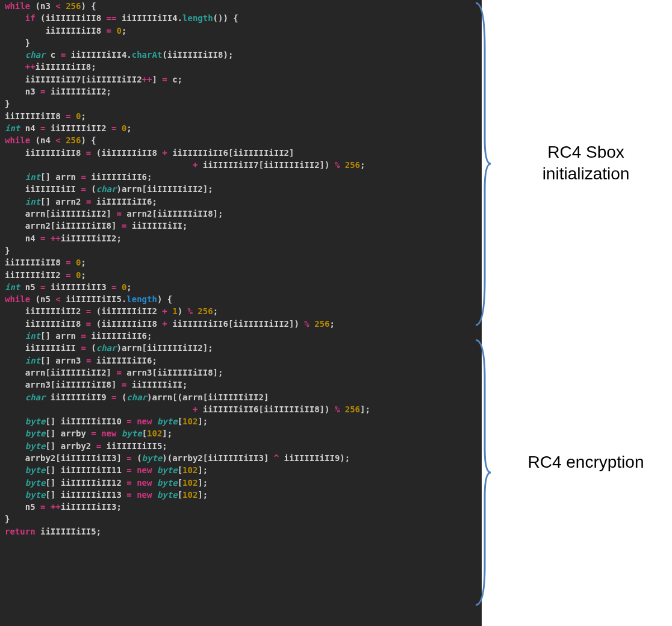  What do you see at coordinates (43, 189) in the screenshot?
I see `code-token-id: iiIIIIIiII` at bounding box center [43, 189].